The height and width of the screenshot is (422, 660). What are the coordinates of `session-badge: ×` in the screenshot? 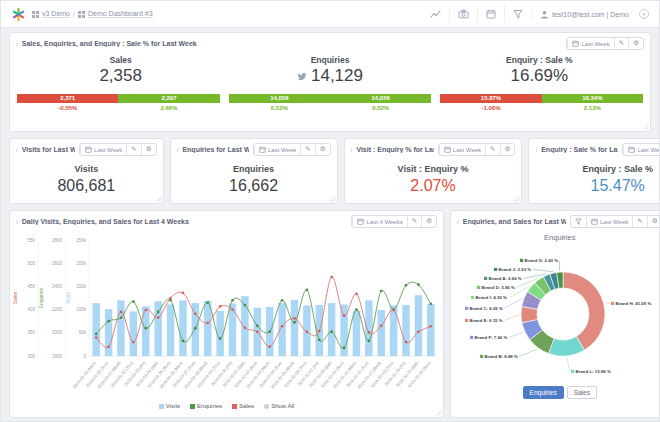 It's located at (644, 14).